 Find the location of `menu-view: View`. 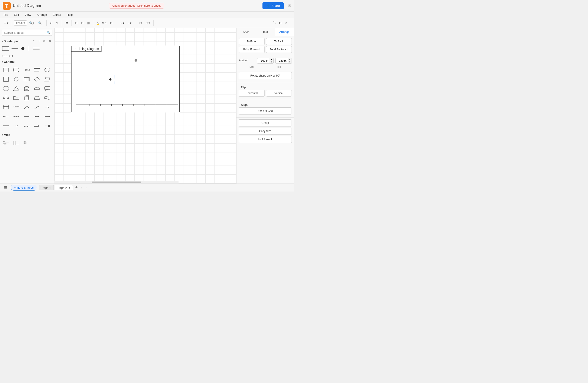

menu-view: View is located at coordinates (28, 15).